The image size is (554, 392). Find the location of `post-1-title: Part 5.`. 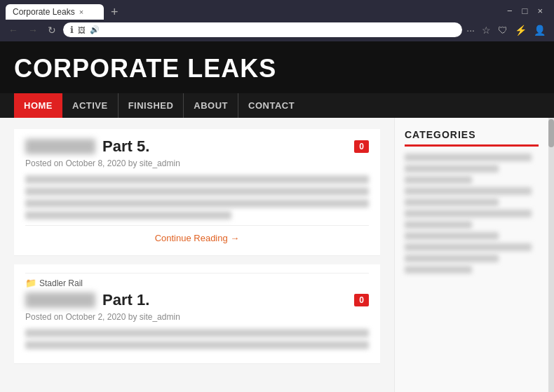

post-1-title: Part 5. is located at coordinates (126, 147).